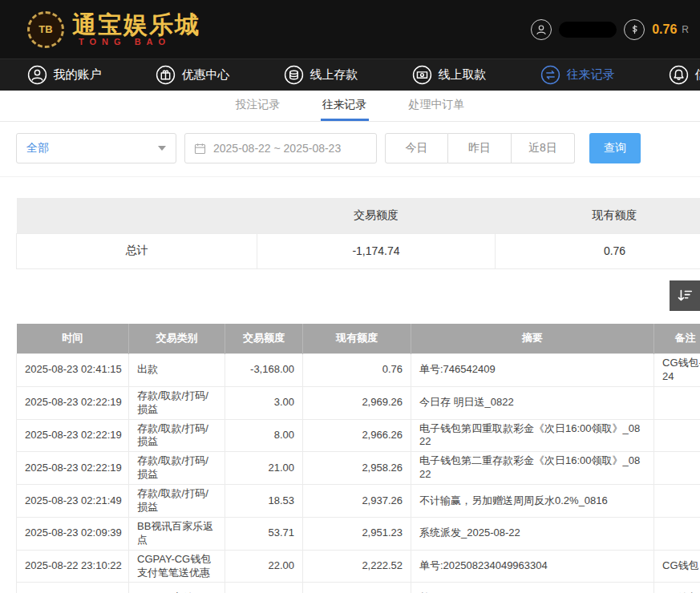 This screenshot has height=593, width=700. I want to click on summary-header-balance: 现有额度, so click(598, 216).